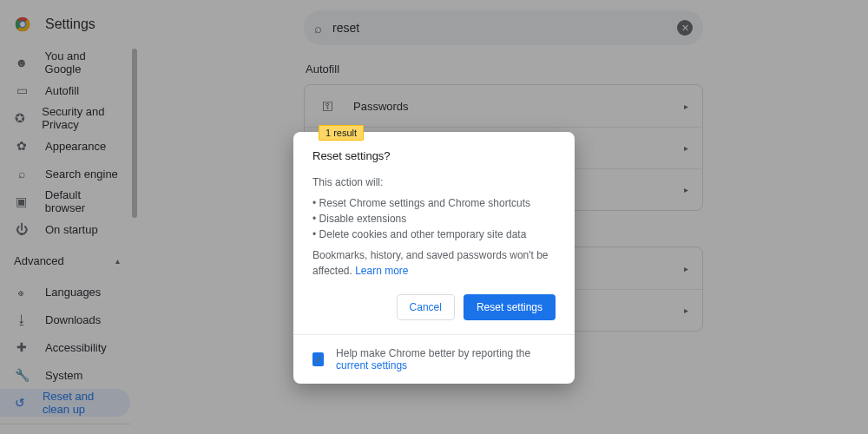 The image size is (868, 434). What do you see at coordinates (434, 156) in the screenshot?
I see `dialog-title: Reset settings?` at bounding box center [434, 156].